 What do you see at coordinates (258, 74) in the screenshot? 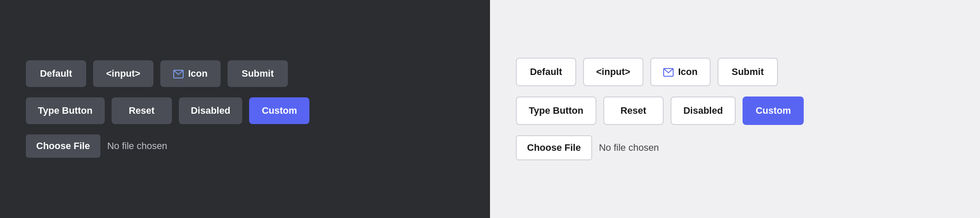
I see `dark-submit-label: Submit` at bounding box center [258, 74].